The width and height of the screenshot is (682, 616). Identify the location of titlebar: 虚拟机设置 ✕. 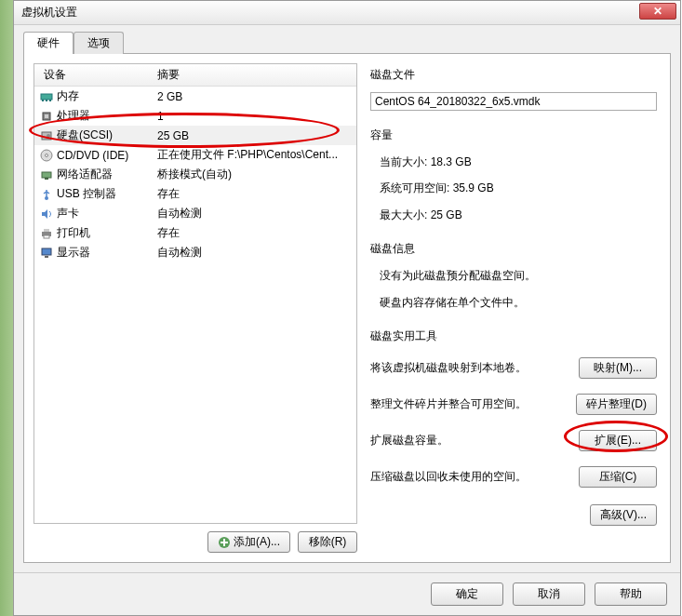
(347, 13).